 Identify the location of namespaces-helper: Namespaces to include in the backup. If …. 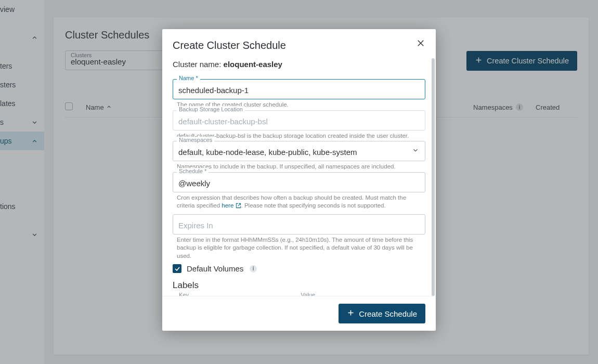
(301, 167).